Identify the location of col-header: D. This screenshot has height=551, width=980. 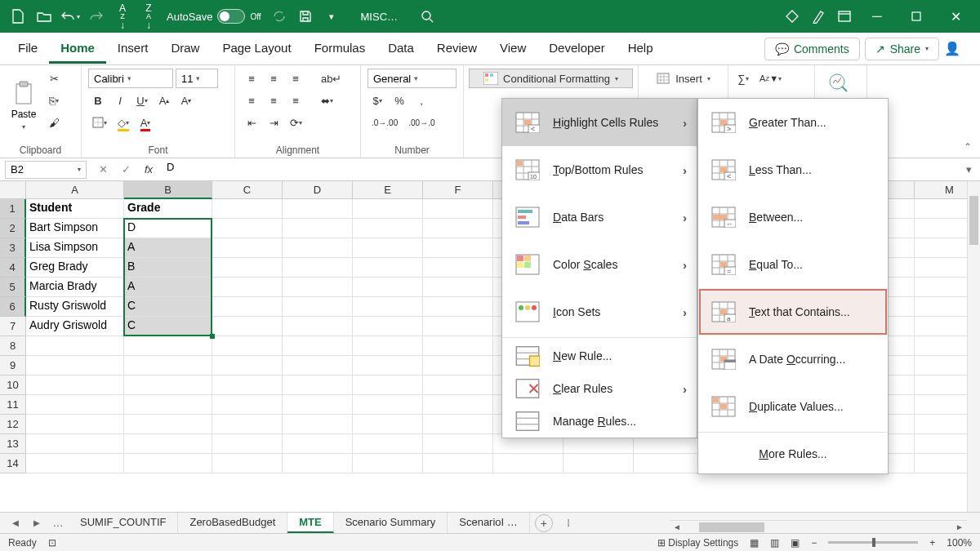
(318, 190).